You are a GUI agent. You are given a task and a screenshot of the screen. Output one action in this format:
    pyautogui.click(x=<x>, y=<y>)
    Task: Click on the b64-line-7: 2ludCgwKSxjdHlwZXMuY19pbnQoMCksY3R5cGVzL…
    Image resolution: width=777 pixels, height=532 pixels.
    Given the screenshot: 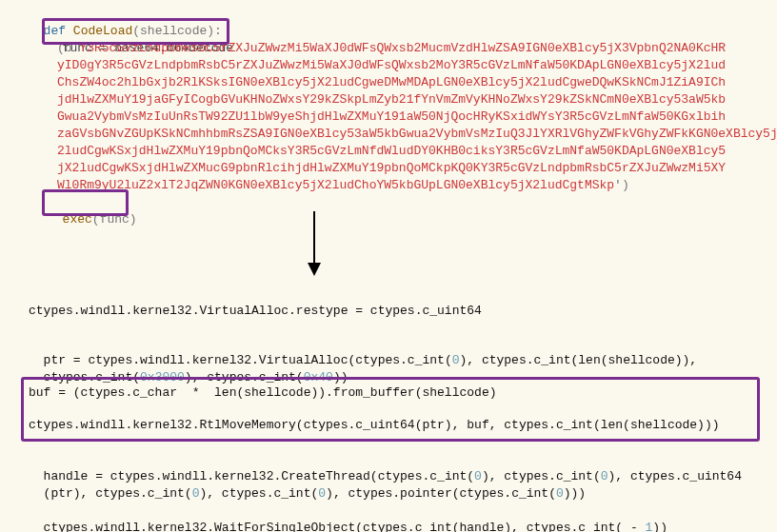 What is the action you would take?
    pyautogui.click(x=391, y=151)
    